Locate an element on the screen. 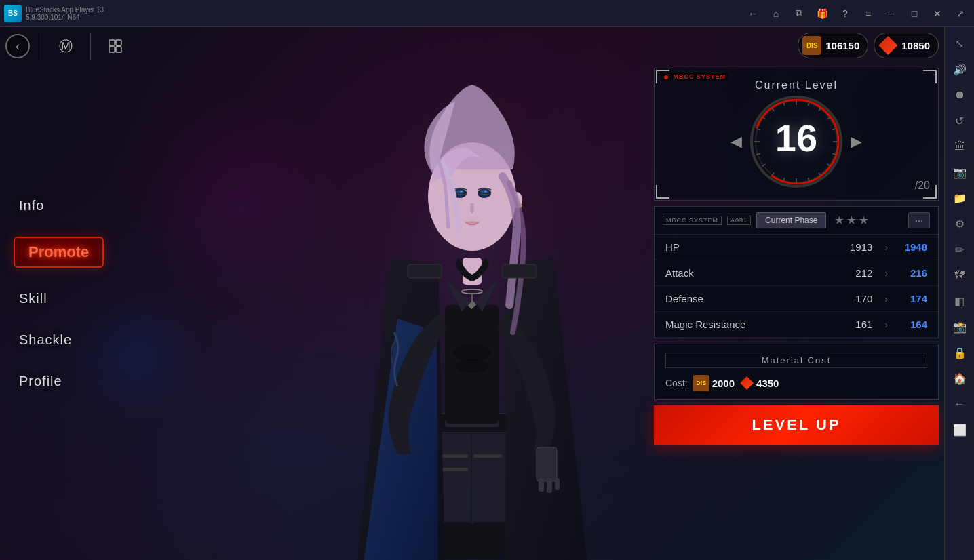  grid-icon-btn is located at coordinates (115, 46).